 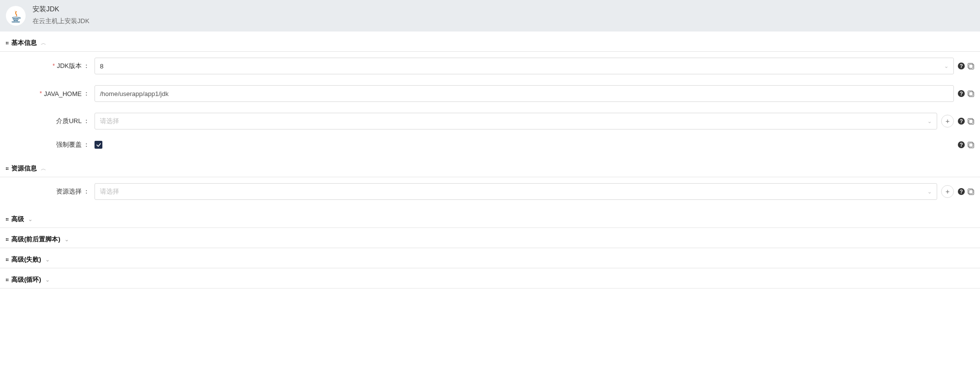 What do you see at coordinates (490, 41) in the screenshot?
I see `section-basic-header: 基本信息 ︿` at bounding box center [490, 41].